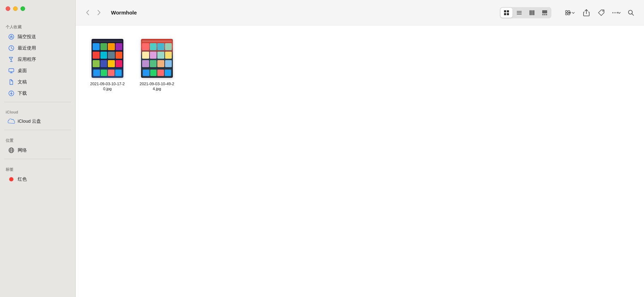  I want to click on sidebar-item-downloads: 下载, so click(37, 93).